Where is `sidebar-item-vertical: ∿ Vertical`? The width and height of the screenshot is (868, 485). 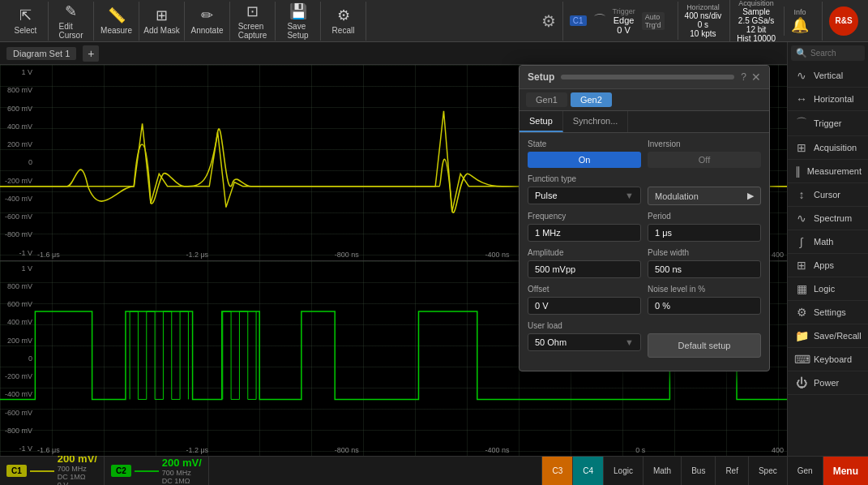
sidebar-item-vertical: ∿ Vertical is located at coordinates (828, 76).